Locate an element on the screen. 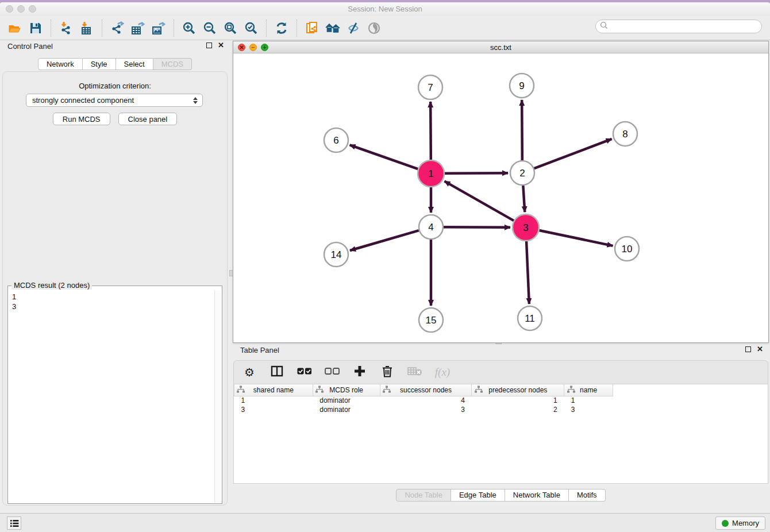  save-session-button is located at coordinates (36, 28).